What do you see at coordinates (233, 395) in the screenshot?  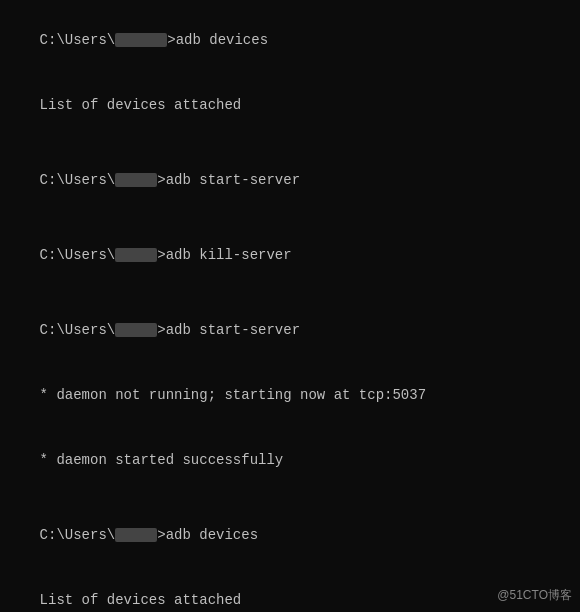 I see `output-text: * daemon not running; starting now at tc…` at bounding box center [233, 395].